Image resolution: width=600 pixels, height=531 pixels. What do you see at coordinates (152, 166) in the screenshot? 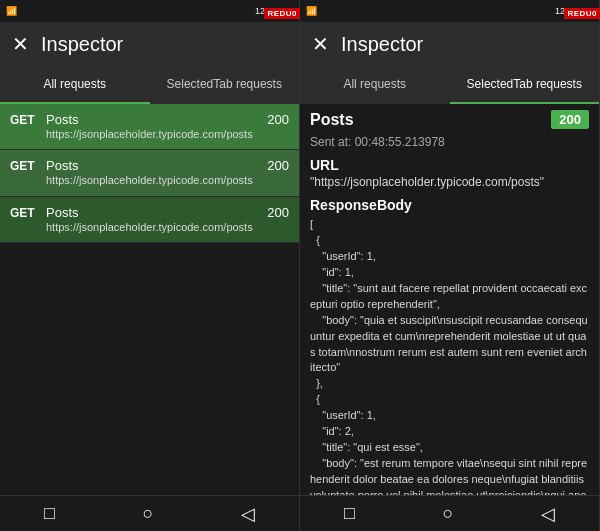
I see `request-name-1: Posts` at bounding box center [152, 166].